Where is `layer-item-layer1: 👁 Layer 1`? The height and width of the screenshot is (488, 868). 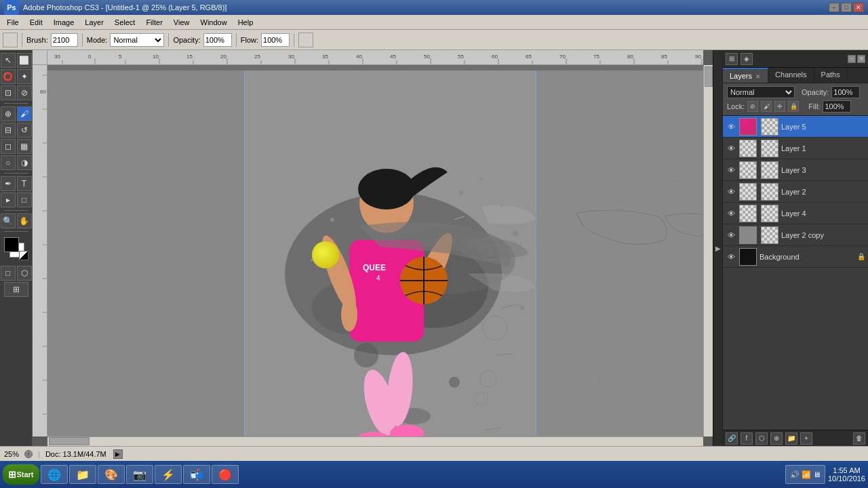
layer-item-layer1: 👁 Layer 1 is located at coordinates (795, 148).